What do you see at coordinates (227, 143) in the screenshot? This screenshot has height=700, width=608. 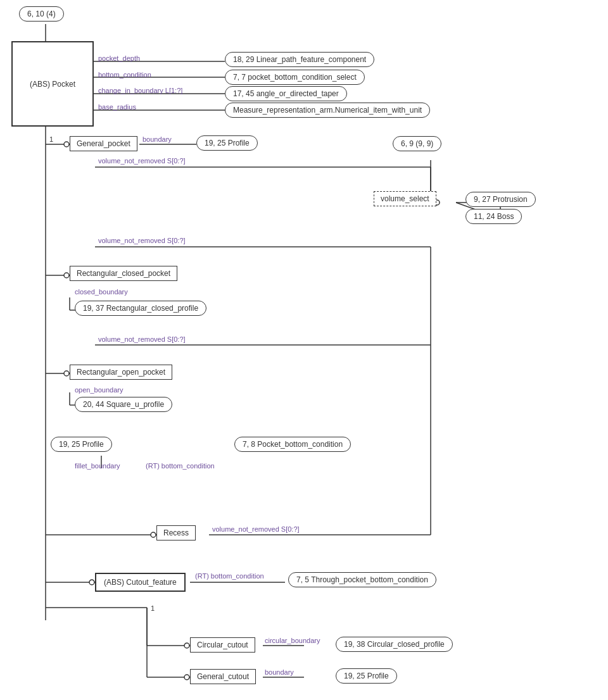 I see `n5-node: 19, 25 Profile` at bounding box center [227, 143].